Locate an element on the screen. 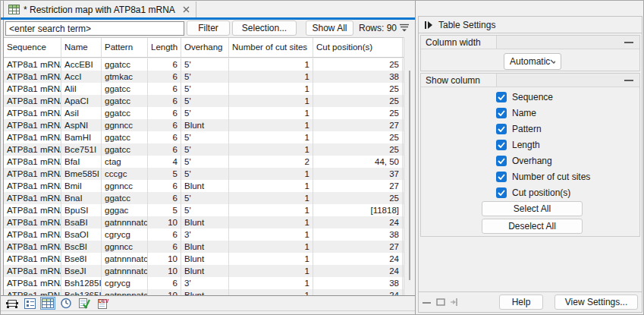  table-cell: 5' is located at coordinates (205, 65).